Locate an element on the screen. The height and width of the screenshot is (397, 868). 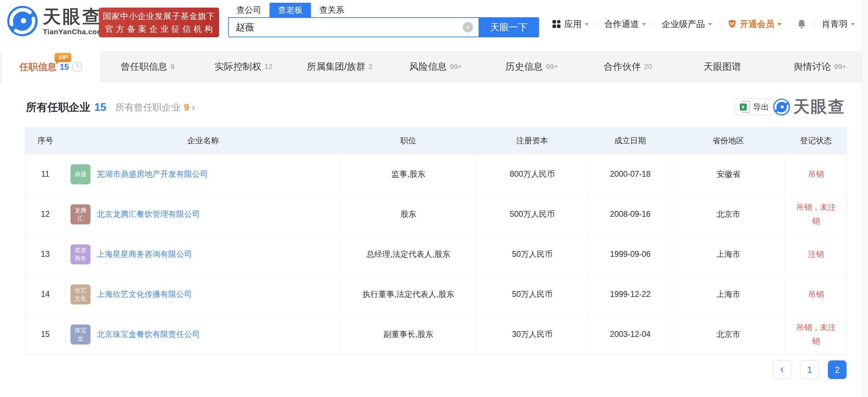
company-avatar: 星星商务 is located at coordinates (81, 254).